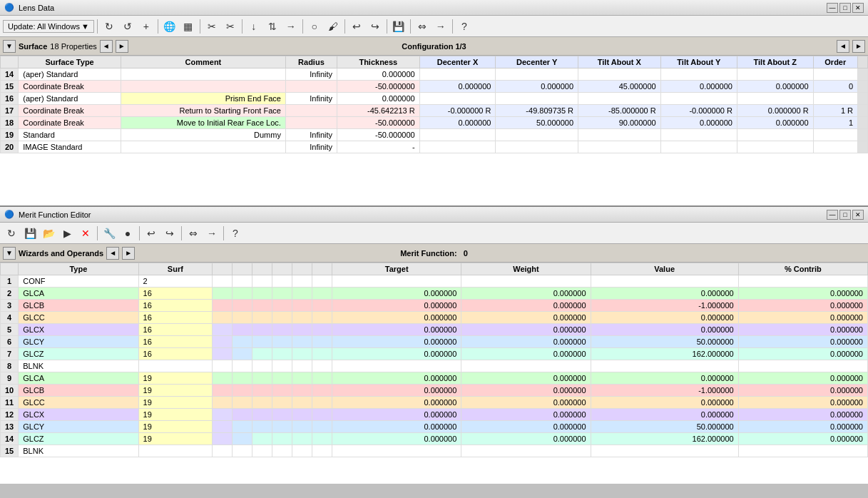  What do you see at coordinates (175, 281) in the screenshot?
I see `mf-surf-cell: 2` at bounding box center [175, 281].